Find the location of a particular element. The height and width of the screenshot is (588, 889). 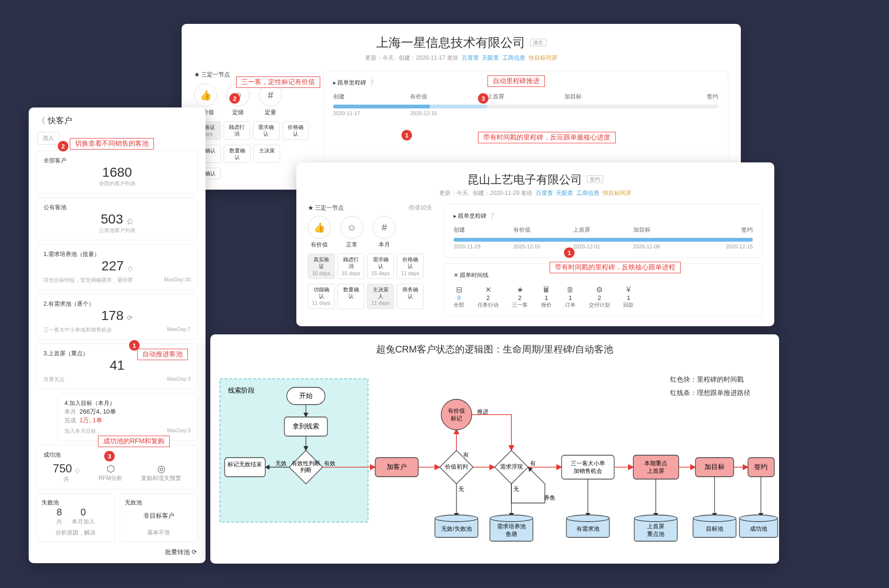

tag: 价格确认 is located at coordinates (296, 131).